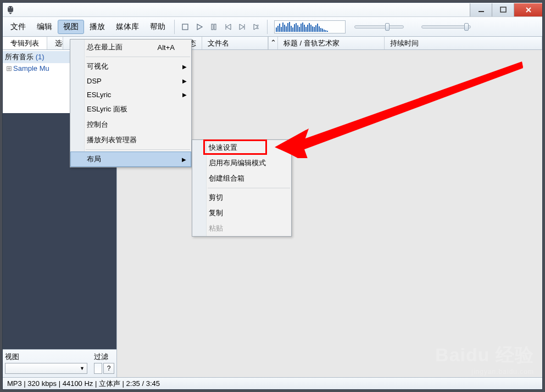 The height and width of the screenshot is (392, 545). I want to click on menu-label: 剪切, so click(216, 198).